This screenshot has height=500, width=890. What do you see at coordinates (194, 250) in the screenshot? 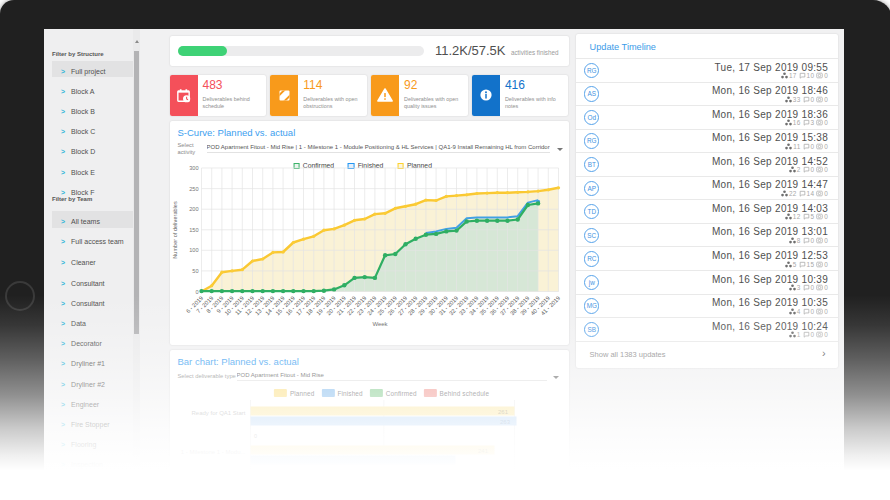
I see `svg-text: 100` at bounding box center [194, 250].